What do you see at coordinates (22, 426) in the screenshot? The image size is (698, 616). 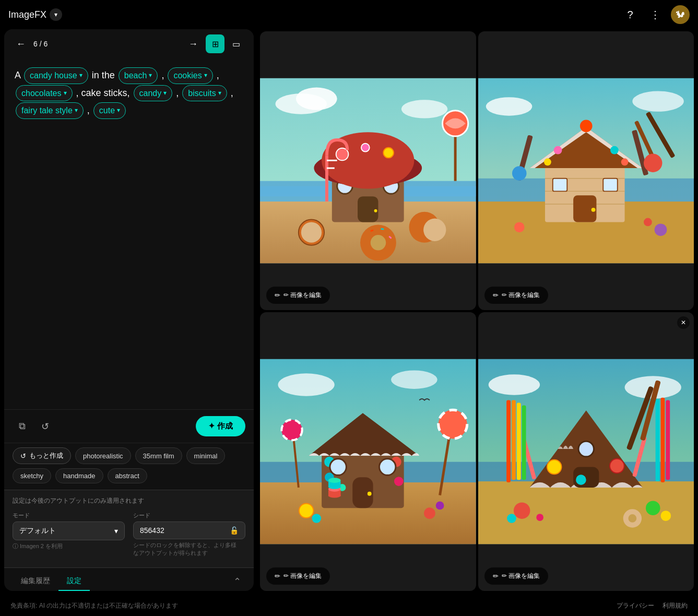 I see `copy-icon: ⧉` at bounding box center [22, 426].